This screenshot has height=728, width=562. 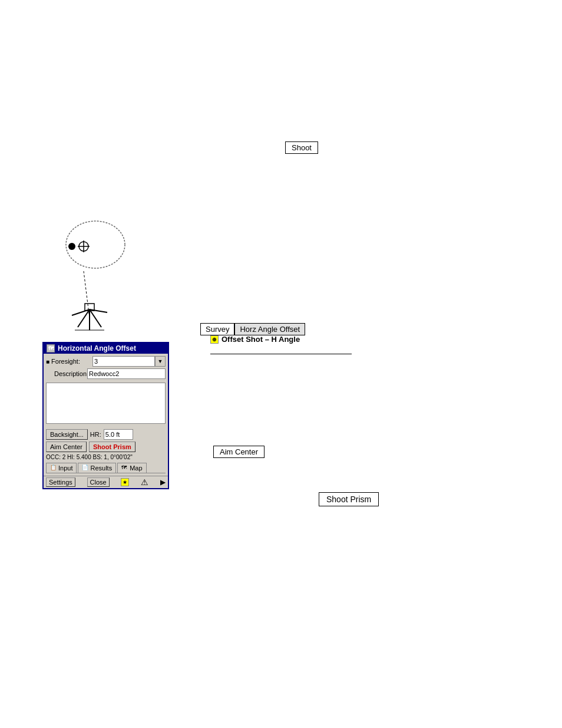 What do you see at coordinates (132, 468) in the screenshot?
I see `tab-map: 🗺 Map` at bounding box center [132, 468].